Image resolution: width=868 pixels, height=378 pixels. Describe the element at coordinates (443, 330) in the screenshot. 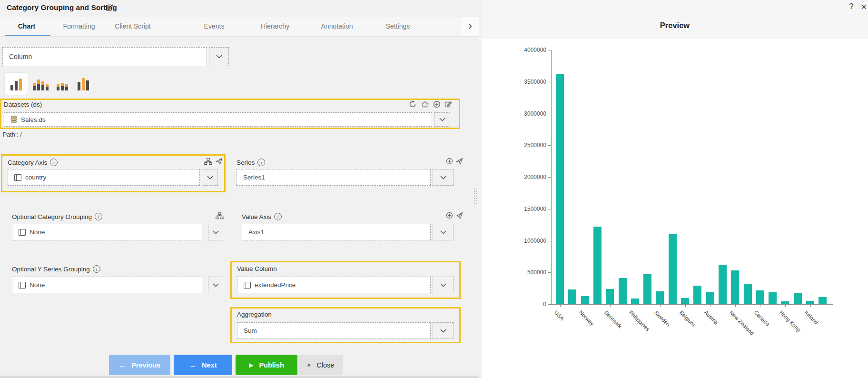

I see `aggregation-dropdown-arrow` at that location.